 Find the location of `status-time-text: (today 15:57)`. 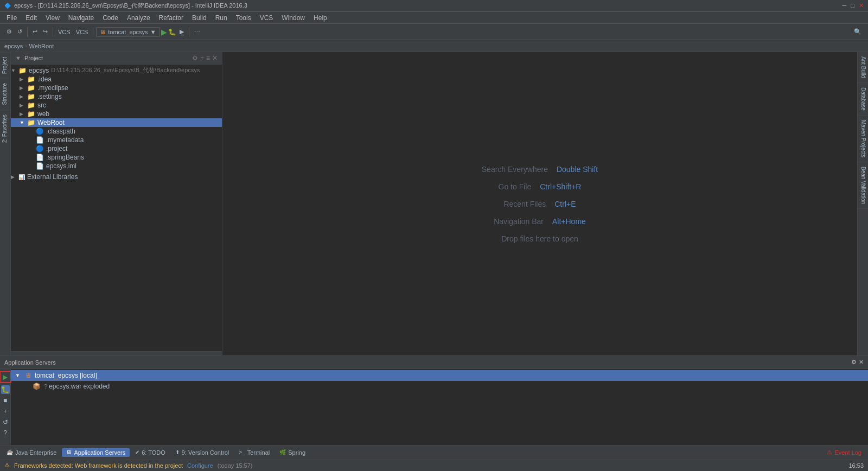

status-time-text: (today 15:57) is located at coordinates (235, 466).